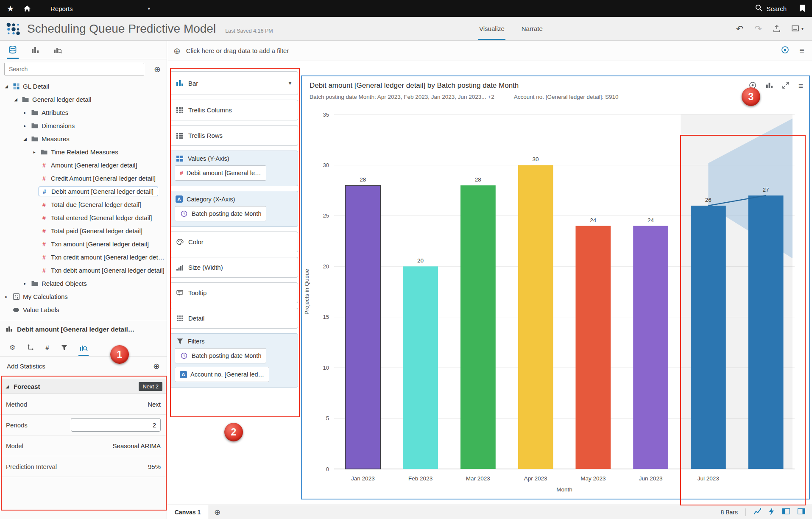 Image resolution: width=812 pixels, height=519 pixels. I want to click on tab-analytics, so click(58, 50).